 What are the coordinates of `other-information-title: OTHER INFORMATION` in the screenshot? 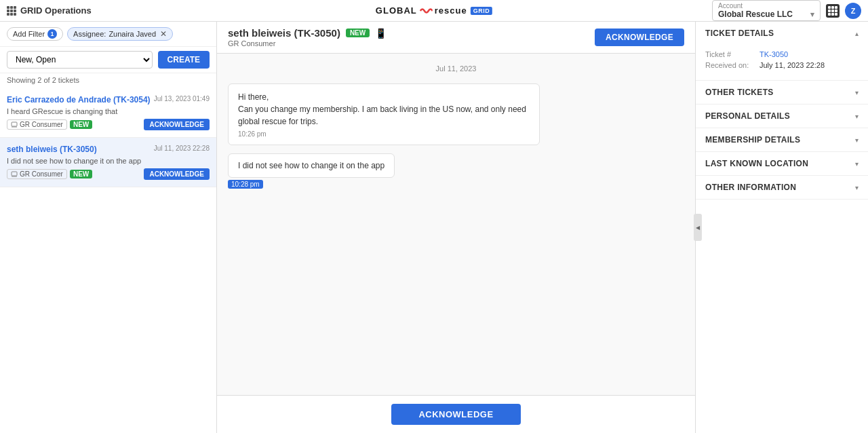 It's located at (751, 187).